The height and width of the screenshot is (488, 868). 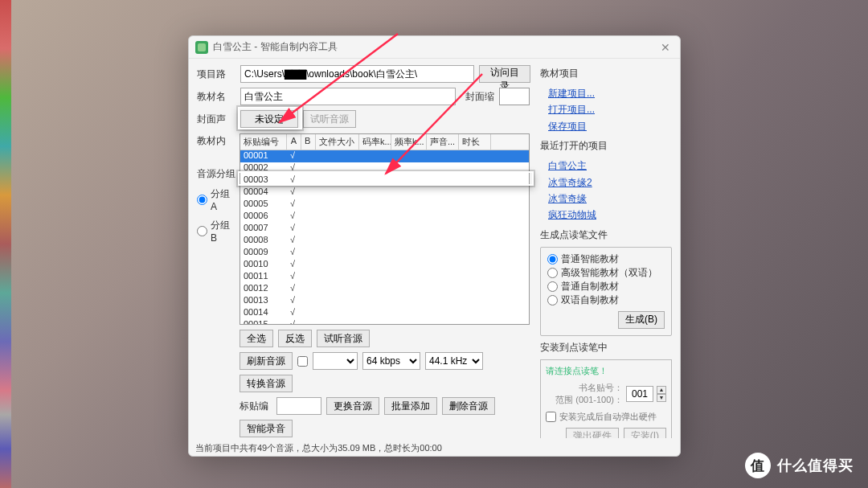 I want to click on column-header: 时长, so click(x=475, y=141).